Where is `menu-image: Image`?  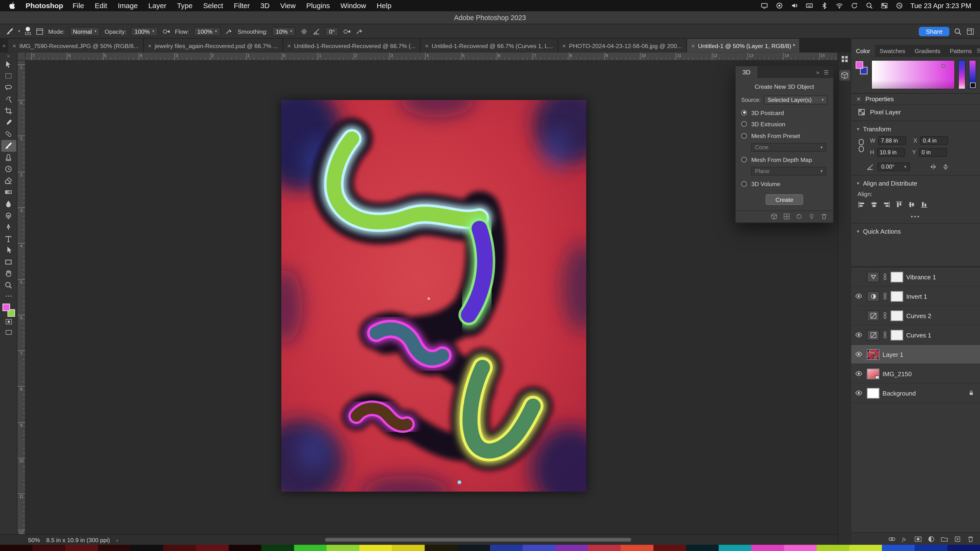
menu-image: Image is located at coordinates (128, 6).